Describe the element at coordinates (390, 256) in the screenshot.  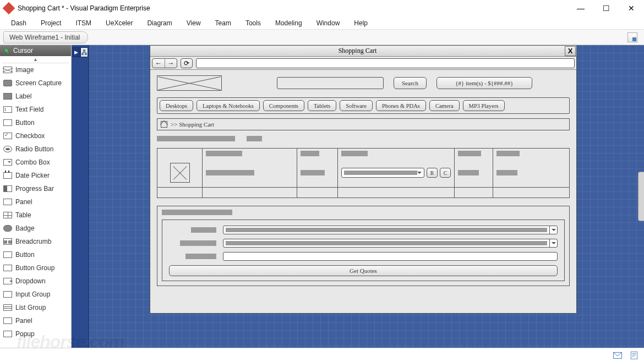
I see `postcode-field` at that location.